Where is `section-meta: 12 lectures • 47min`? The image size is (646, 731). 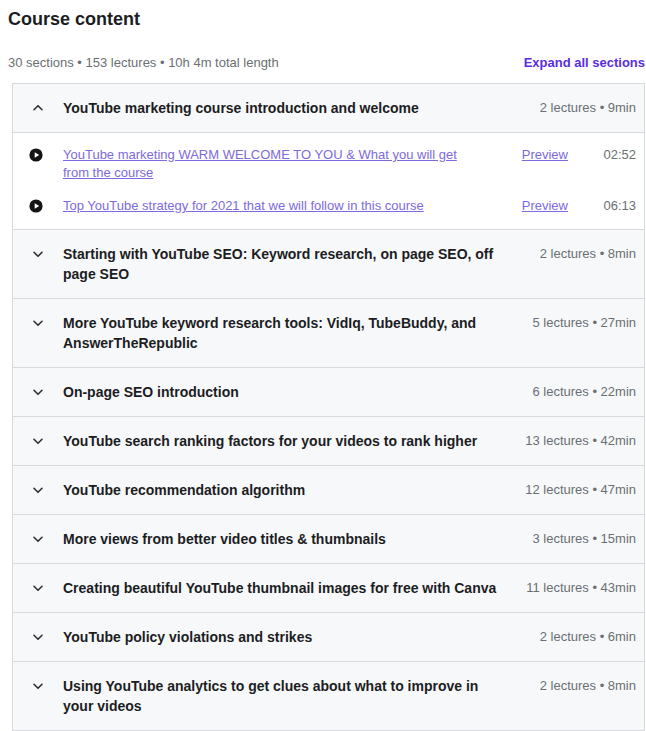
section-meta: 12 lectures • 47min is located at coordinates (572, 490).